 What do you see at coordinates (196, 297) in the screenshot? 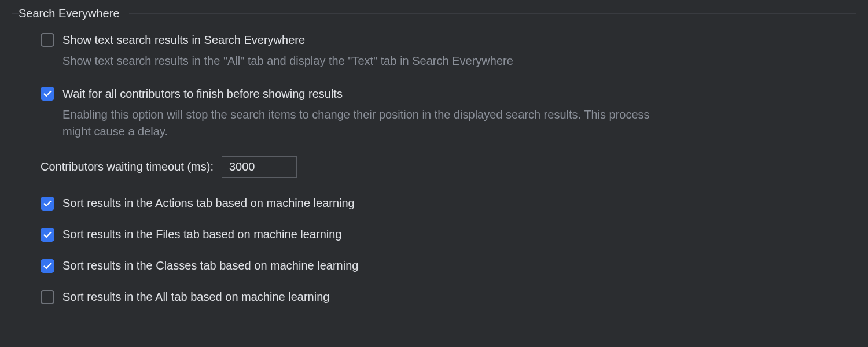
I see `label-sort-all: Sort results in the All tab based on mac…` at bounding box center [196, 297].